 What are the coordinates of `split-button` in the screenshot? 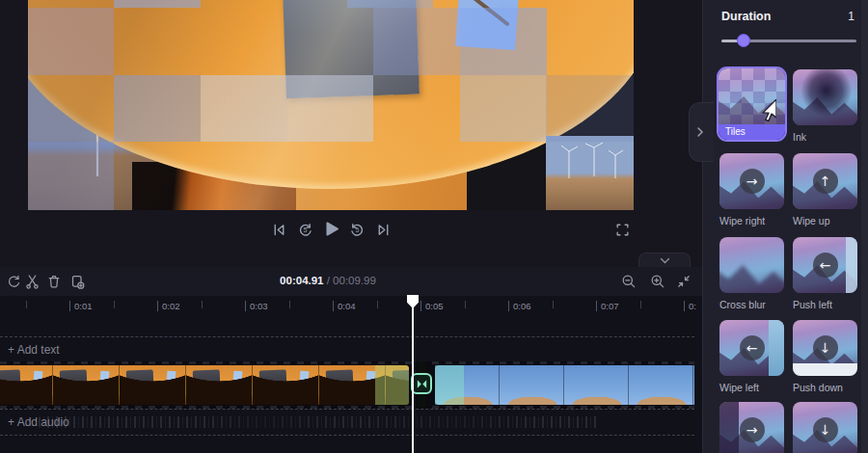 It's located at (33, 281).